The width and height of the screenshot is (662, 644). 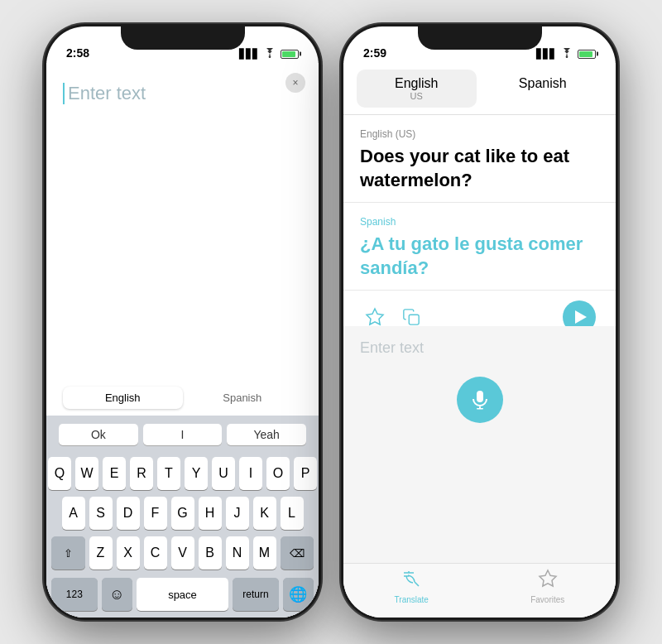 What do you see at coordinates (480, 159) in the screenshot?
I see `source-section: English (US) Does your cat like to eat w…` at bounding box center [480, 159].